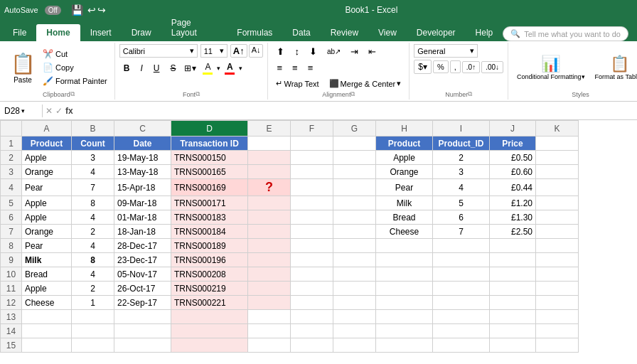 This screenshot has height=364, width=637. I want to click on cell-a6: Apple, so click(47, 218).